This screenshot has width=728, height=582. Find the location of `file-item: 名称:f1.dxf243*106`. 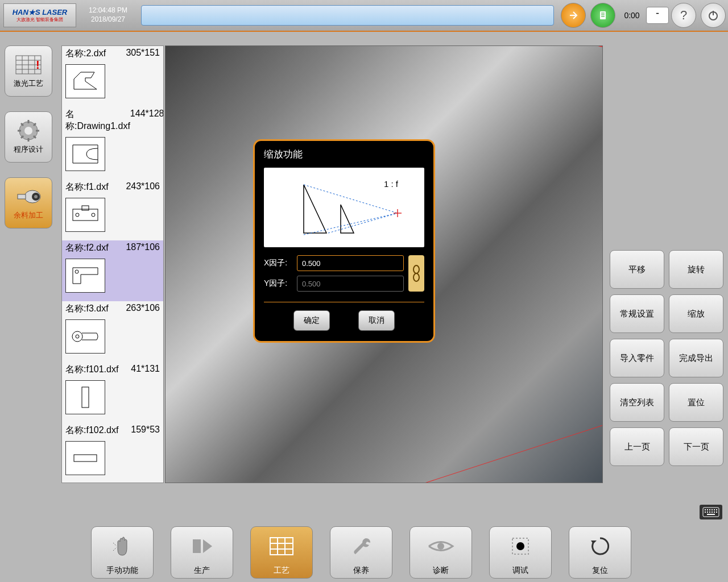

file-item: 名称:f1.dxf243*106 is located at coordinates (113, 210).